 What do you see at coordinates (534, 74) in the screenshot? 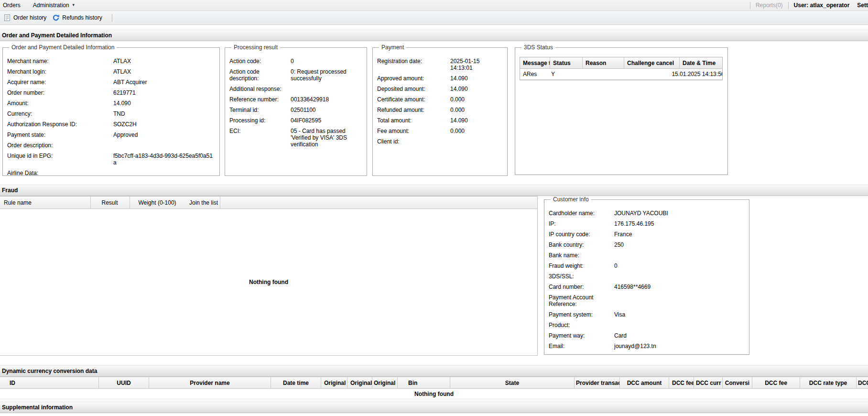
I see `table-cell: ARes` at bounding box center [534, 74].